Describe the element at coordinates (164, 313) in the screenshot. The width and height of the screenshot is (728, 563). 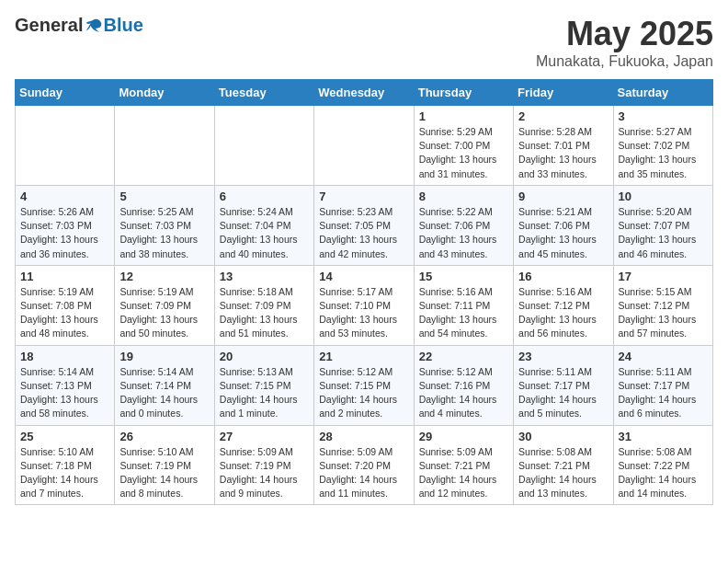
I see `day-info: Sunrise: 5:19 AM Sunset: 7:09 PM Dayligh…` at that location.